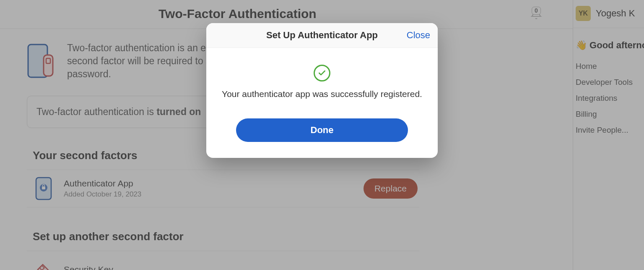  What do you see at coordinates (322, 35) in the screenshot?
I see `modal-title: Set Up Authenticator App` at bounding box center [322, 35].